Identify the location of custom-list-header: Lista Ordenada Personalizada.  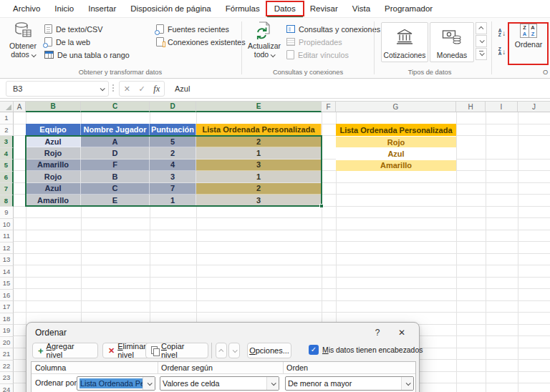
(396, 130).